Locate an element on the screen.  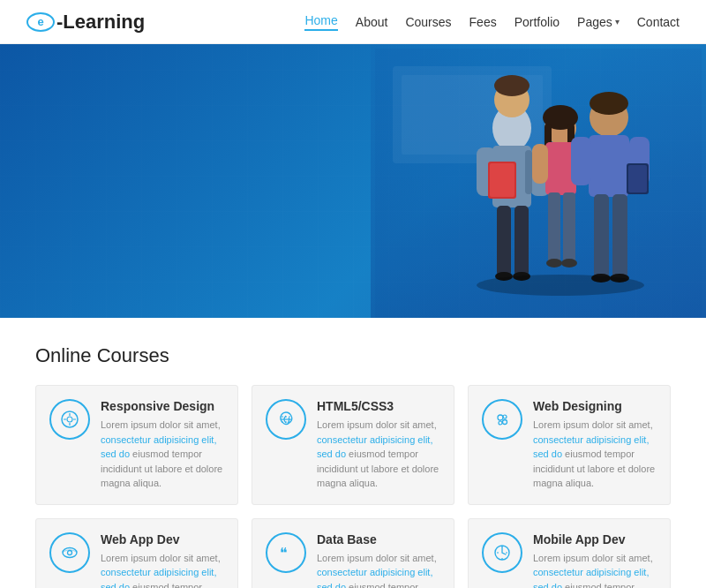
webdesign-content: Web Designing Lorem ipsum dolor sit amet… is located at coordinates (595, 445).